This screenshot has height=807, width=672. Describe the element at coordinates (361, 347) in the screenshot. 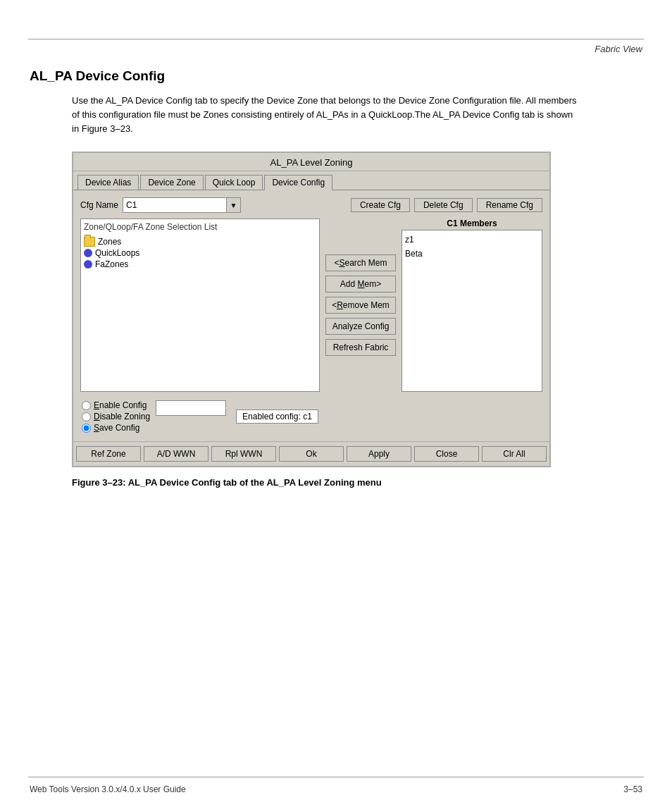

I see `refresh-fabric-button: Refresh Fabric` at that location.